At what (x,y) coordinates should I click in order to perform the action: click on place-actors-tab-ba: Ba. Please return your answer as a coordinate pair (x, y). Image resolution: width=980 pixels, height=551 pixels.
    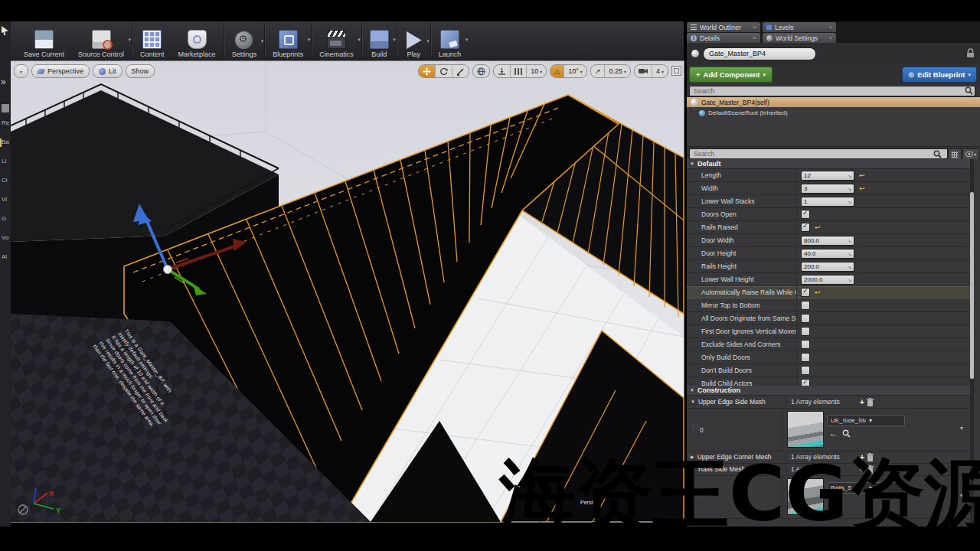
    Looking at the image, I should click on (6, 142).